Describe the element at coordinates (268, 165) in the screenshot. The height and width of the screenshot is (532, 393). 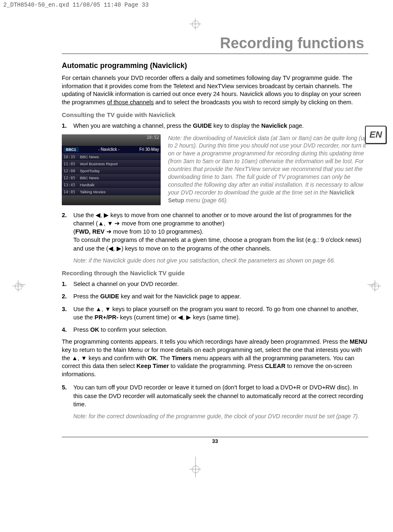
I see `note-text: Note: the downloading of Naviclick data …` at that location.